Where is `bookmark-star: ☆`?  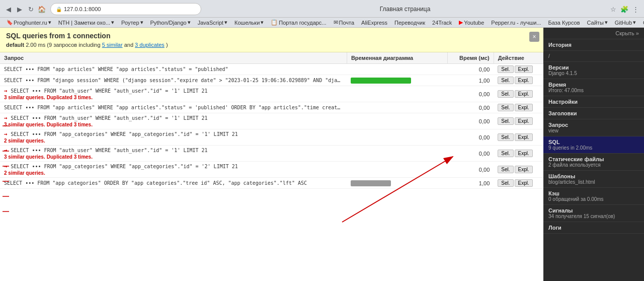
bookmark-star: ☆ is located at coordinates (613, 9).